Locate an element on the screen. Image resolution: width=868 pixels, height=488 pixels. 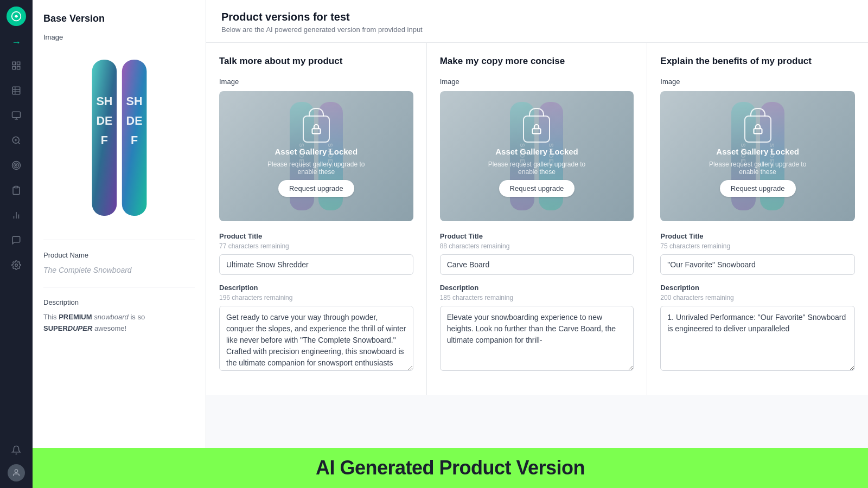
lock-icon is located at coordinates (316, 129).